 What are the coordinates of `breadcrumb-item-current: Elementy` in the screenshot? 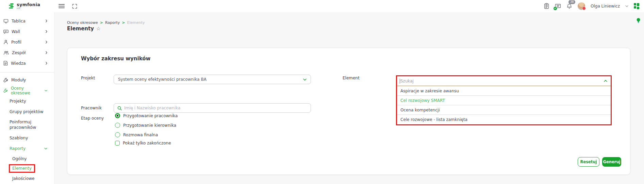 It's located at (136, 22).